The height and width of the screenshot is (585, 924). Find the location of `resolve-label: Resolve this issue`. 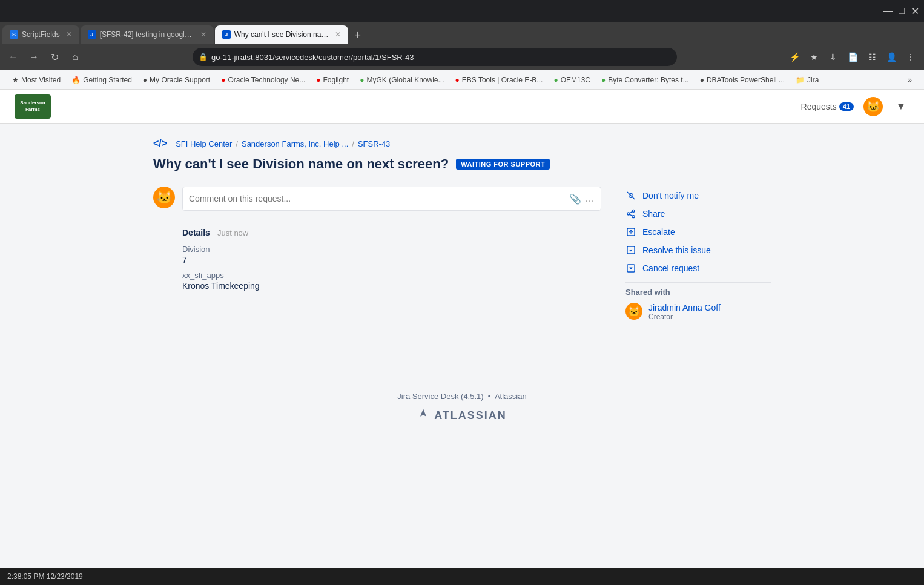

resolve-label: Resolve this issue is located at coordinates (677, 250).